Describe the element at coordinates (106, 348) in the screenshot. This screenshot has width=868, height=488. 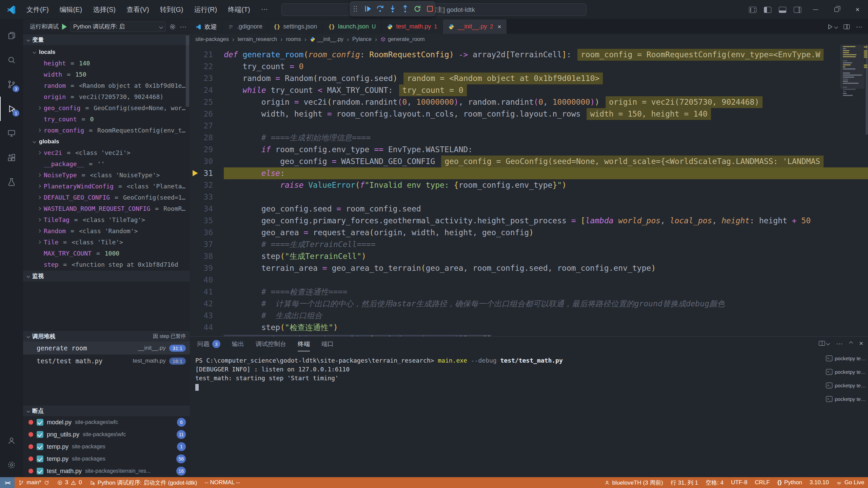
I see `callstack-frame: generate_room__init__.py31:1` at that location.